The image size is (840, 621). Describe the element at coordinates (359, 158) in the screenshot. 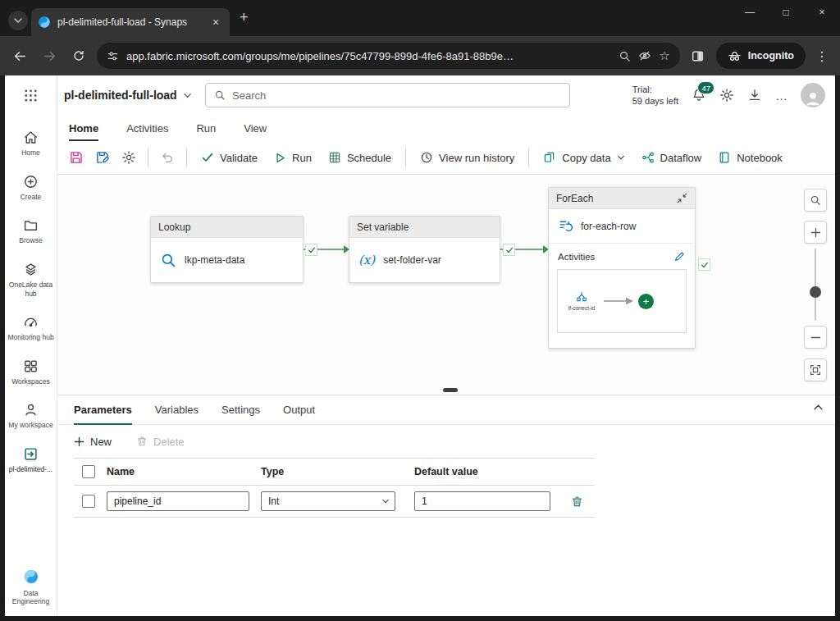

I see `schedule-button: Schedule` at that location.